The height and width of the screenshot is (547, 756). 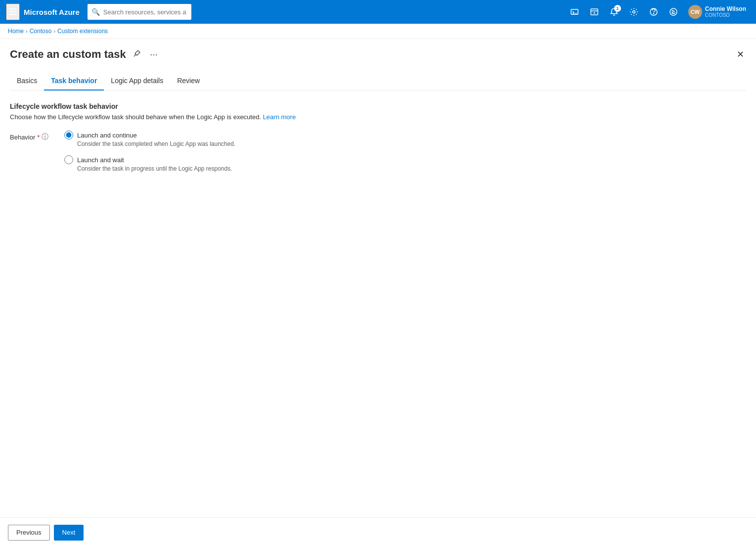 What do you see at coordinates (150, 160) in the screenshot?
I see `radio-label-launch-wait: Launch and wait` at bounding box center [150, 160].